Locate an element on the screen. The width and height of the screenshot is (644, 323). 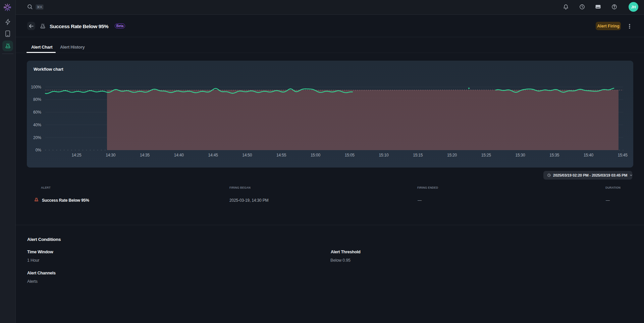
svg-text: 14:40 is located at coordinates (179, 155).